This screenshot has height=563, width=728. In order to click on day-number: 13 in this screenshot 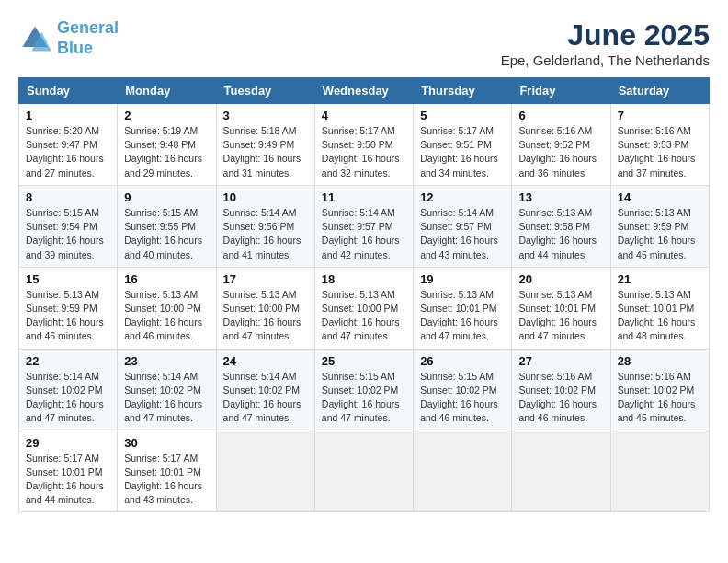, I will do `click(561, 197)`.